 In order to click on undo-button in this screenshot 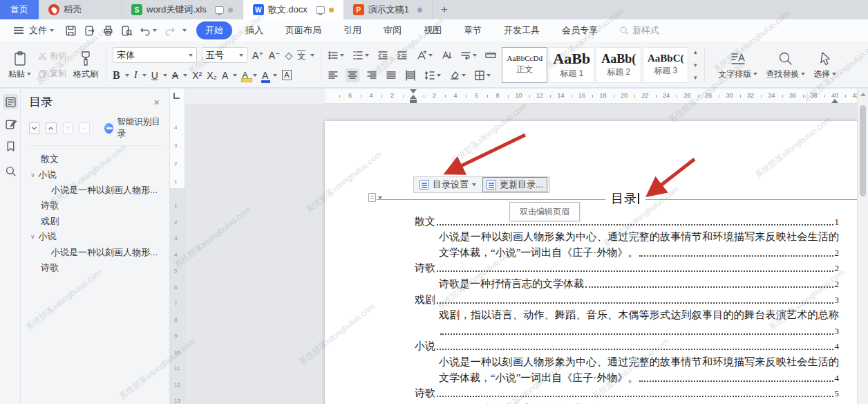, I will do `click(148, 30)`.